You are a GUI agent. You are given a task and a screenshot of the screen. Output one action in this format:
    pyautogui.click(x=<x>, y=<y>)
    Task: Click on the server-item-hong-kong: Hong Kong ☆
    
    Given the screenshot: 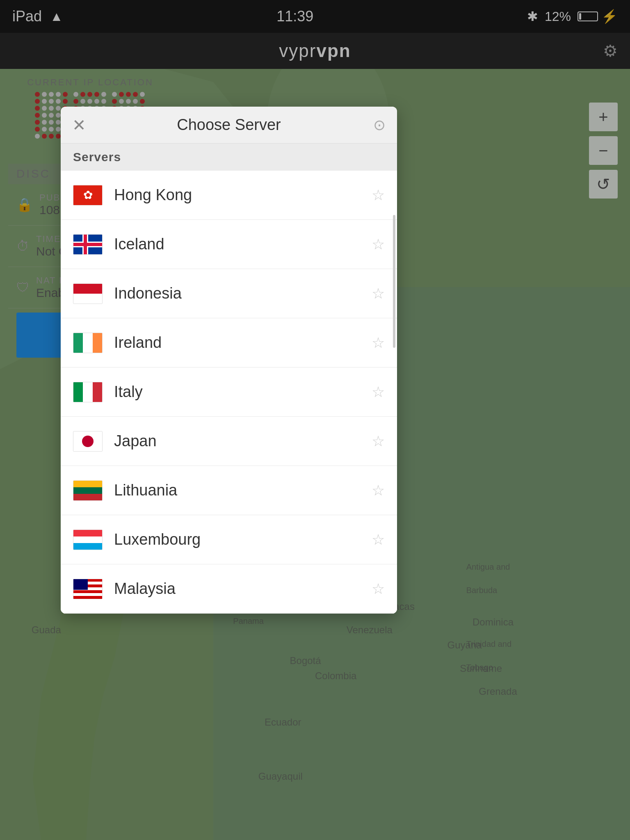 What is the action you would take?
    pyautogui.click(x=229, y=195)
    